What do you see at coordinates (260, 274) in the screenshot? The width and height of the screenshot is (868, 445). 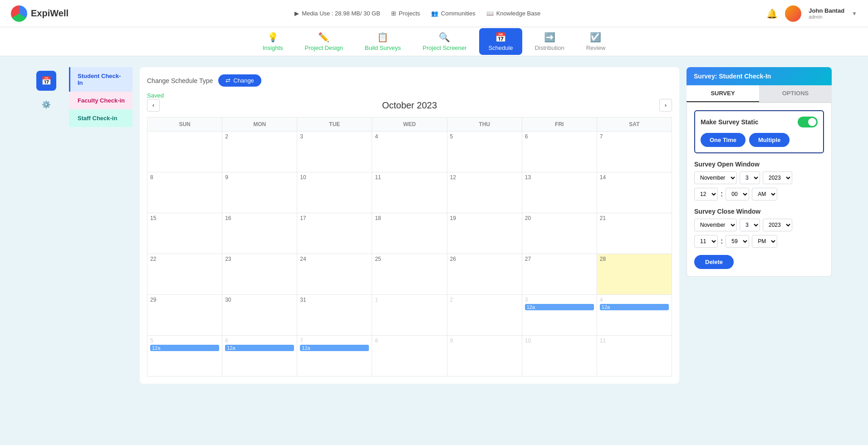 I see `calendar-cell: 23` at bounding box center [260, 274].